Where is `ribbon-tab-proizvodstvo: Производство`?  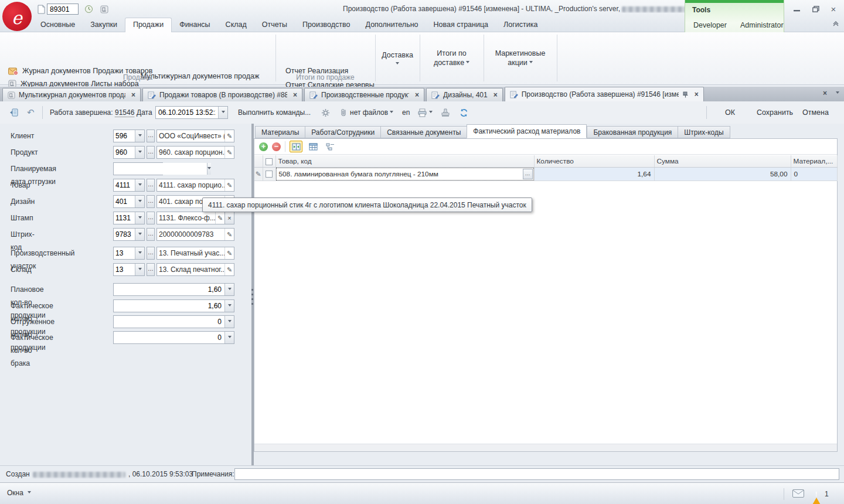 ribbon-tab-proizvodstvo: Производство is located at coordinates (326, 25).